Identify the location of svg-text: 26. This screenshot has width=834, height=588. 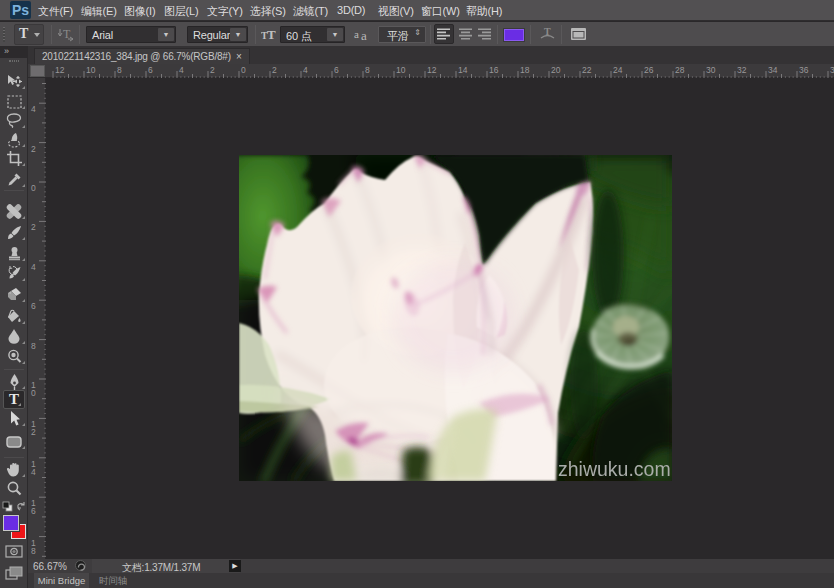
(649, 70).